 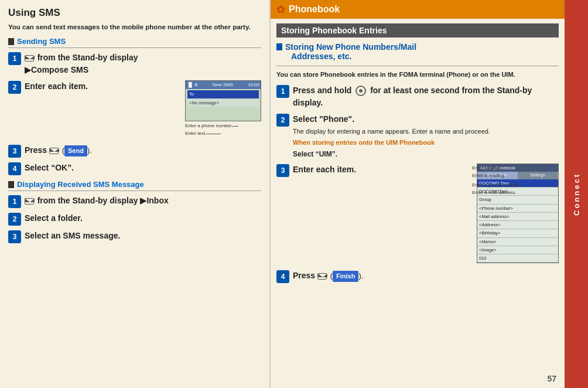 What do you see at coordinates (518, 233) in the screenshot?
I see `pb-row-7: <Birthday>` at bounding box center [518, 233].